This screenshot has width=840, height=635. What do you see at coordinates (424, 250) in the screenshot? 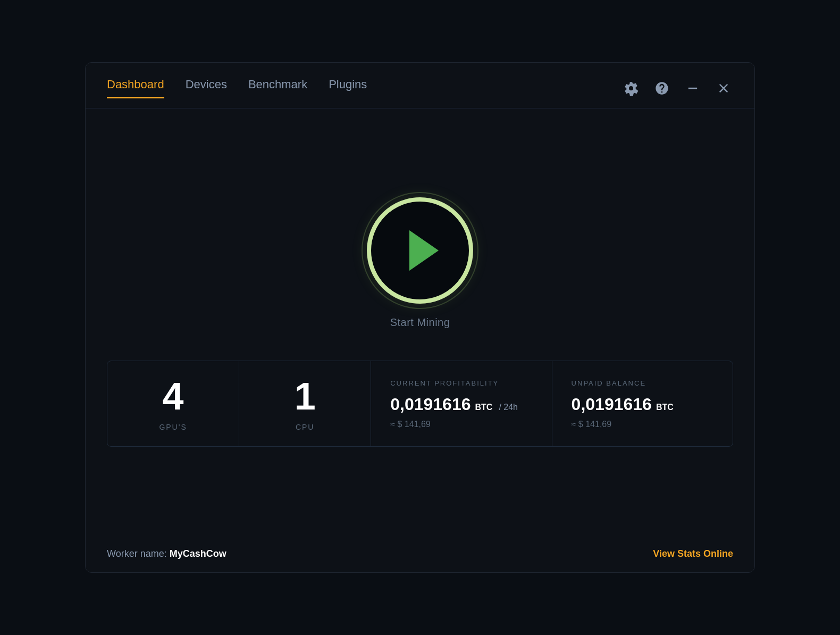
I see `play-icon` at bounding box center [424, 250].